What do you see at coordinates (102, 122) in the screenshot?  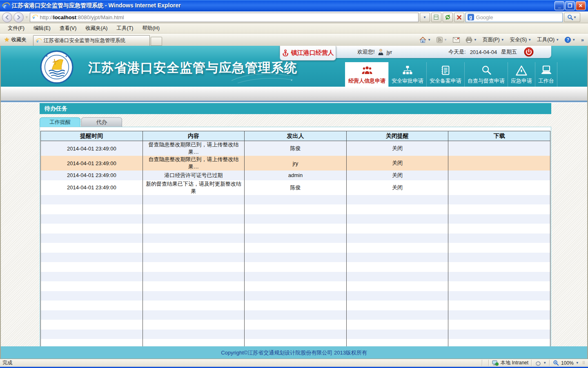 I see `tab-delegate: 代办` at bounding box center [102, 122].